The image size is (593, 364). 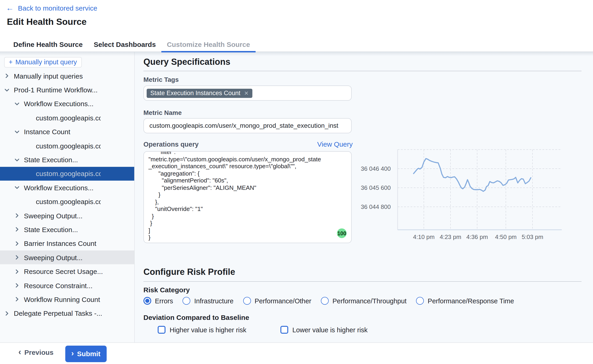 I want to click on tree-item-instance-count: Instance Count, so click(x=67, y=132).